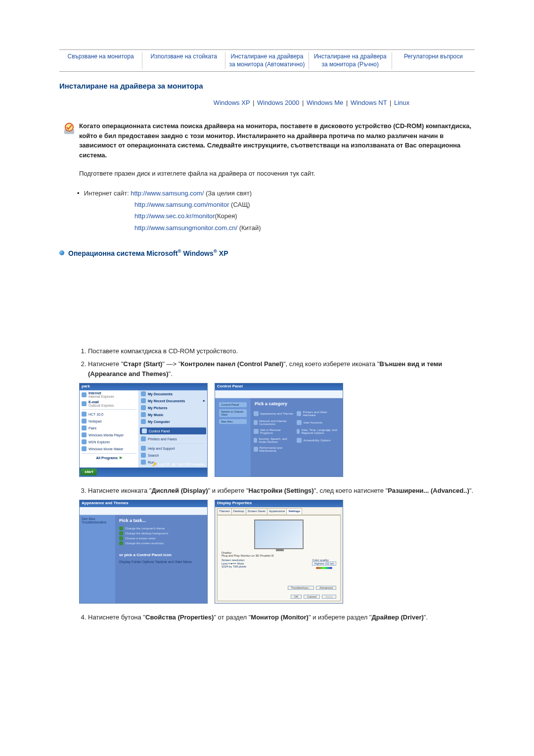 The height and width of the screenshot is (756, 534). Describe the element at coordinates (143, 462) in the screenshot. I see `run-icon` at that location.